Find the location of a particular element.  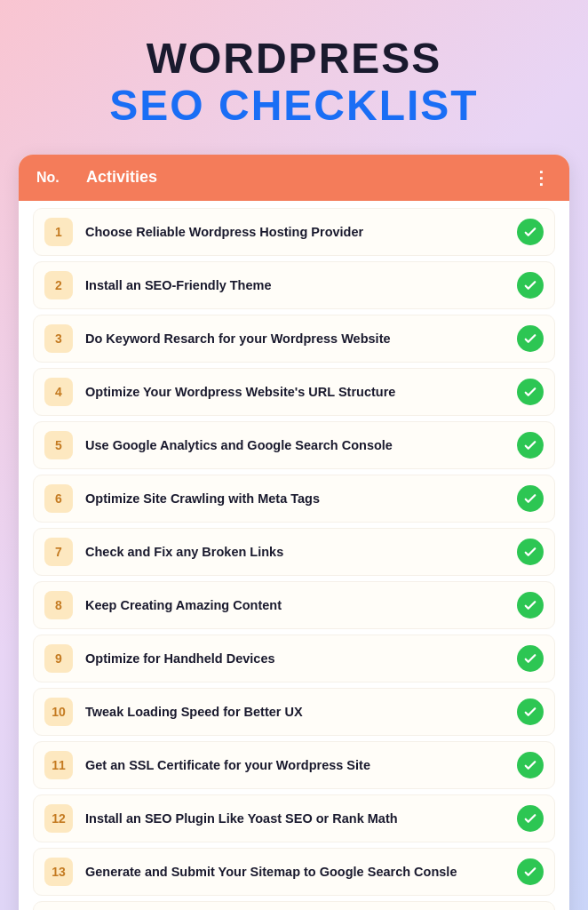

table-row: 3Do Keyword Resarch for your Wordpress W… is located at coordinates (294, 339).